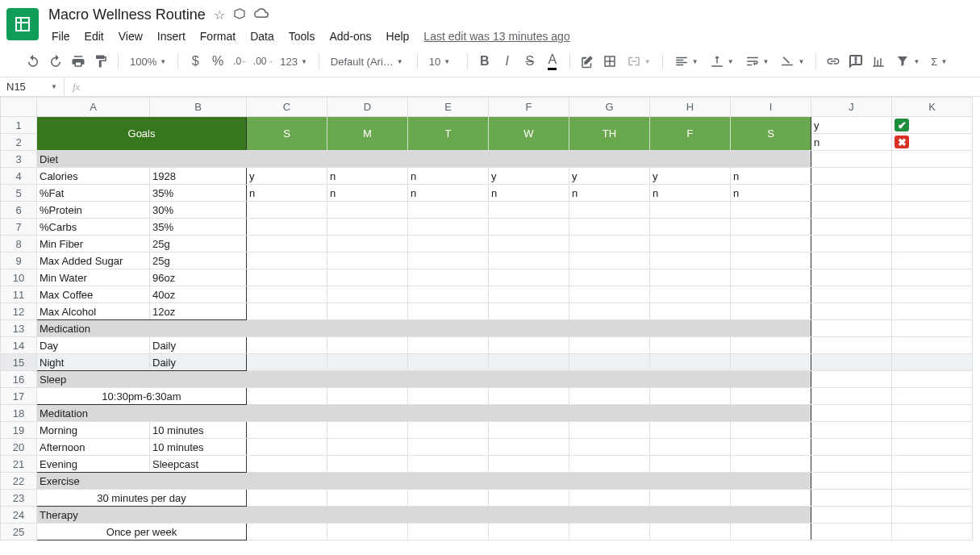 The image size is (980, 555). I want to click on col-header-G: G, so click(610, 107).